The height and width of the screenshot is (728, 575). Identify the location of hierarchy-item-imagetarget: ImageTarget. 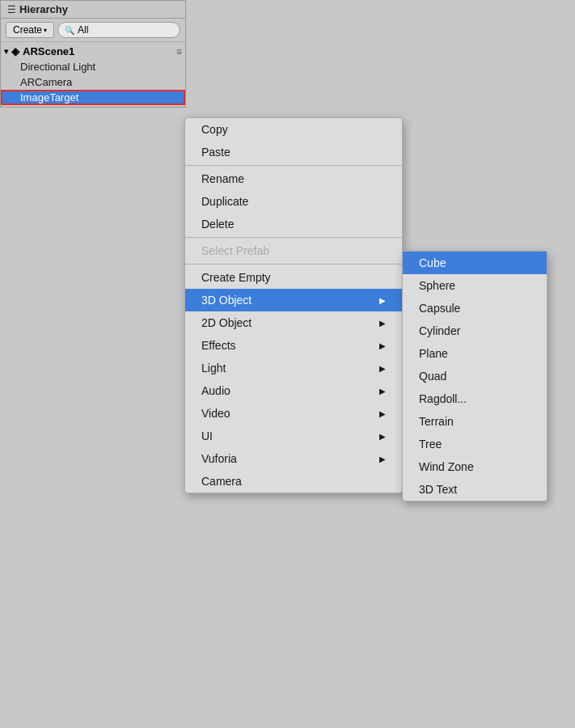
(93, 97).